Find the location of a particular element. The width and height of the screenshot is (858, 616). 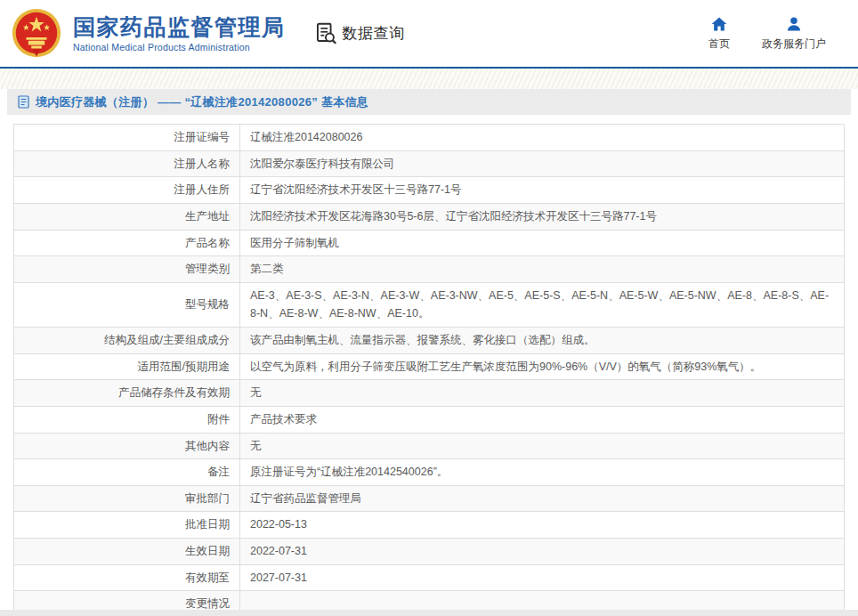

row-value: 该产品由制氧主机、流量指示器、报警系统、雾化接口（选配）组成。 is located at coordinates (543, 341).